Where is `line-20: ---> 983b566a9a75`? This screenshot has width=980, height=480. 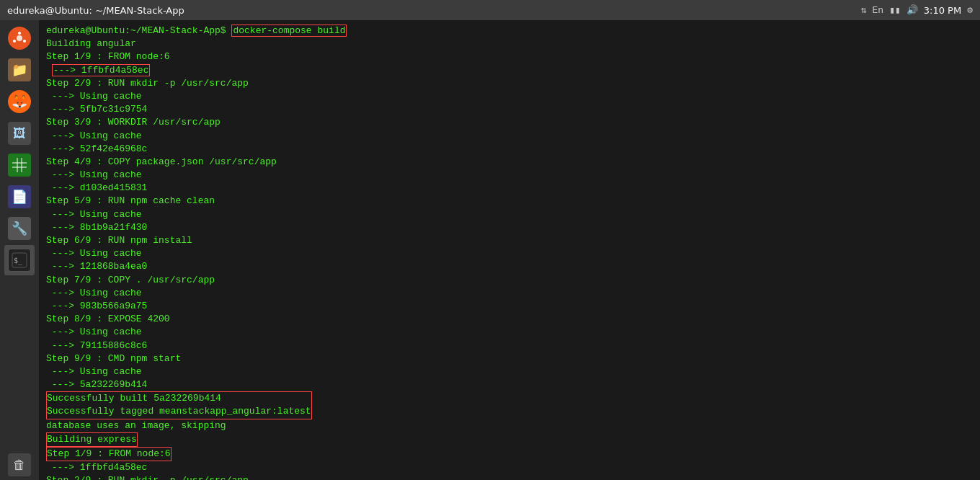 line-20: ---> 983b566a9a75 is located at coordinates (509, 306).